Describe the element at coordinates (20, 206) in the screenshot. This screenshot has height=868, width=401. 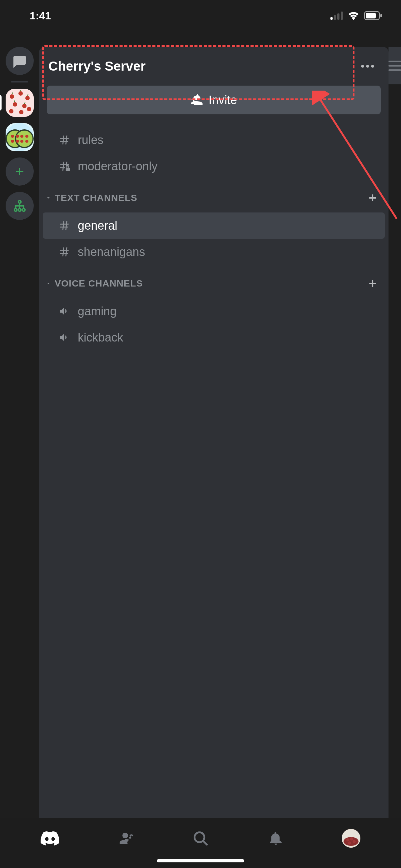
I see `hub-tree-icon` at that location.